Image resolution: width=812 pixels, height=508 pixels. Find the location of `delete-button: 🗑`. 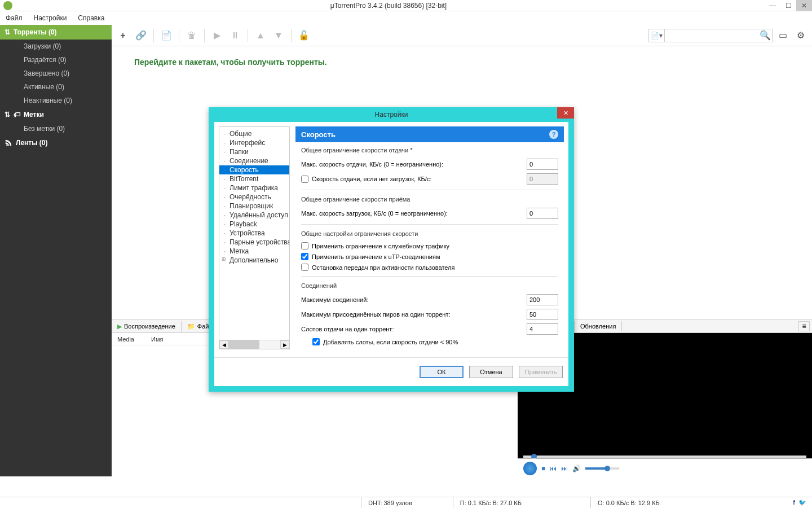

delete-button: 🗑 is located at coordinates (192, 36).